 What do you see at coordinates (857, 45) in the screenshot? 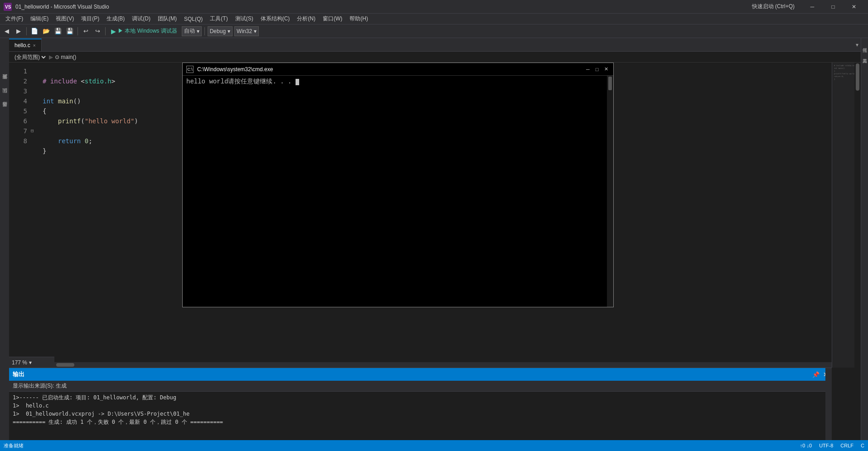
I see `tab-scroll-right: ▾` at bounding box center [857, 45].